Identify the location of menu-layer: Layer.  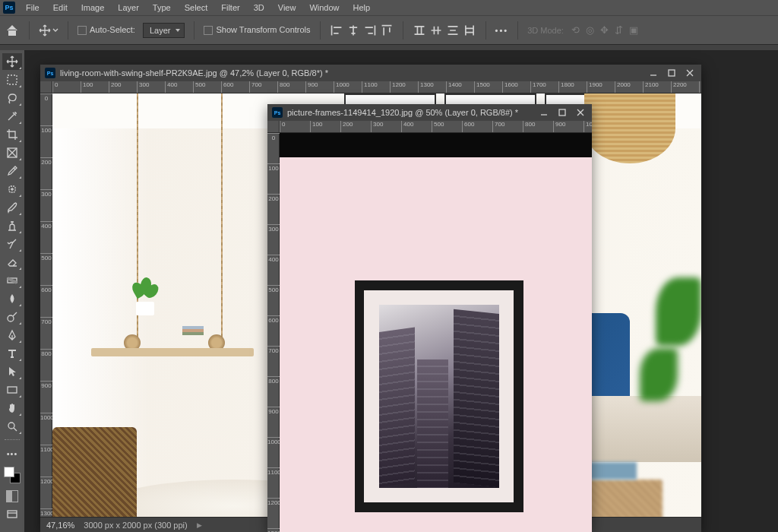
(128, 8).